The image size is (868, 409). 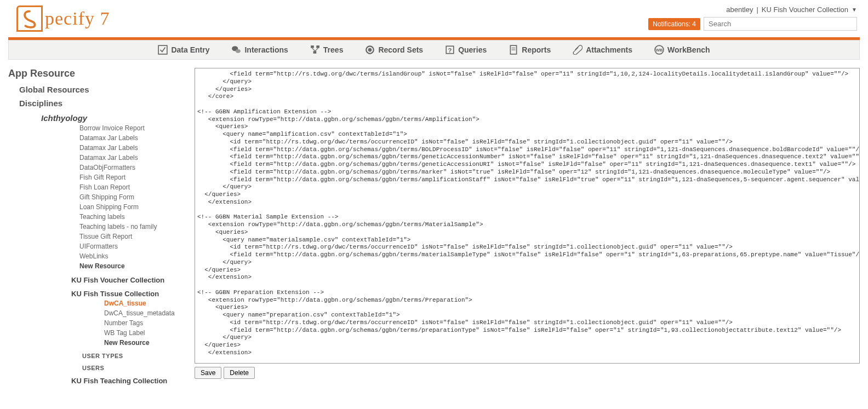 I want to click on report-icon, so click(x=513, y=50).